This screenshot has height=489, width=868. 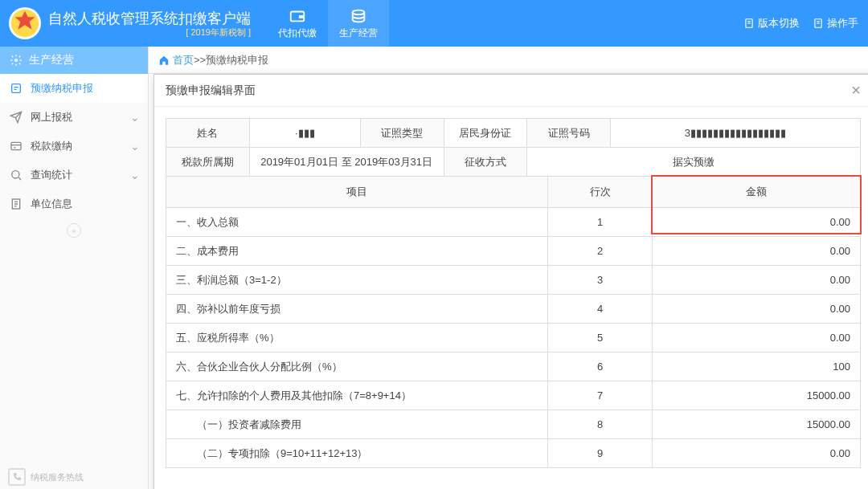 What do you see at coordinates (74, 88) in the screenshot?
I see `sidebar-item-0: 预缴纳税申报` at bounding box center [74, 88].